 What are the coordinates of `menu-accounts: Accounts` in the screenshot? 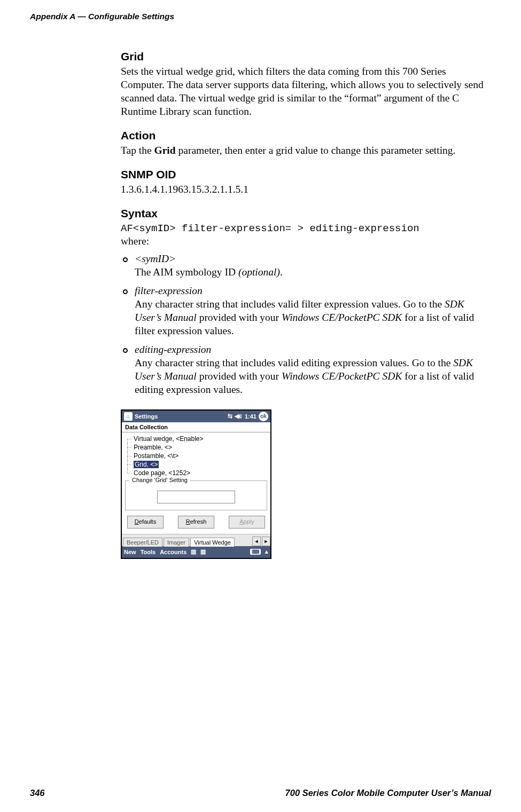 It's located at (173, 552).